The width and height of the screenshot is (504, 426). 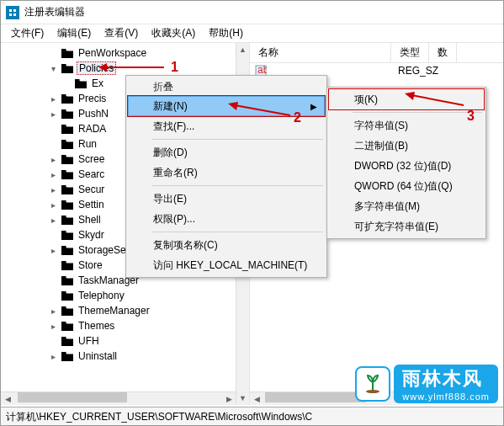 What do you see at coordinates (406, 163) in the screenshot?
I see `context-submenu-new: 项(K)字符串值(S)二进制值(B)DWORD (32 位)值(D)QWORD …` at bounding box center [406, 163].